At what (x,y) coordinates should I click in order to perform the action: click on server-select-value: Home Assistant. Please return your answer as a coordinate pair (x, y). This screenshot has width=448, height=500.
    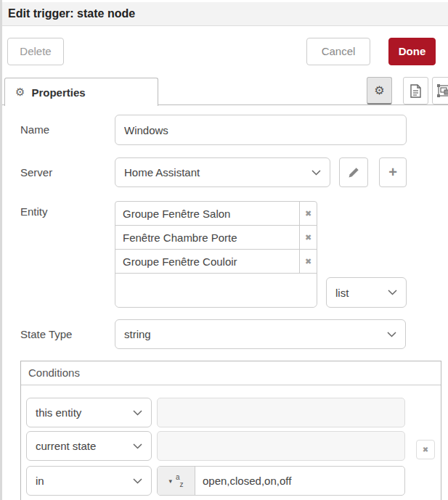
    Looking at the image, I should click on (162, 173).